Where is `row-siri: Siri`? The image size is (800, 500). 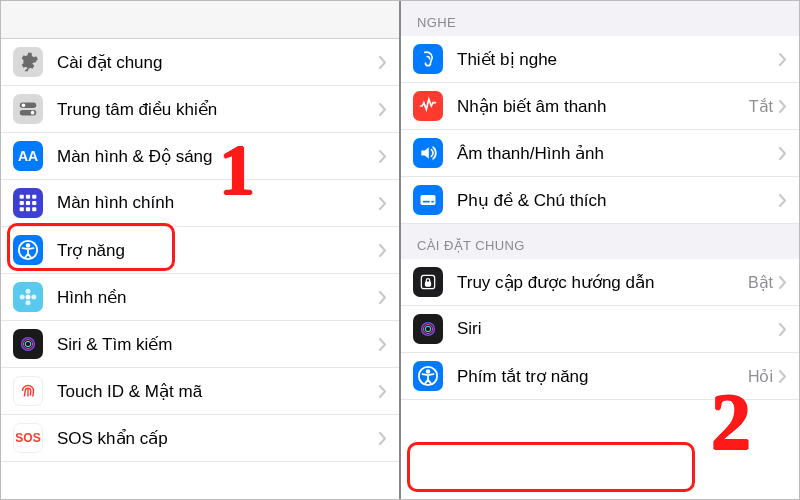 row-siri: Siri is located at coordinates (600, 330).